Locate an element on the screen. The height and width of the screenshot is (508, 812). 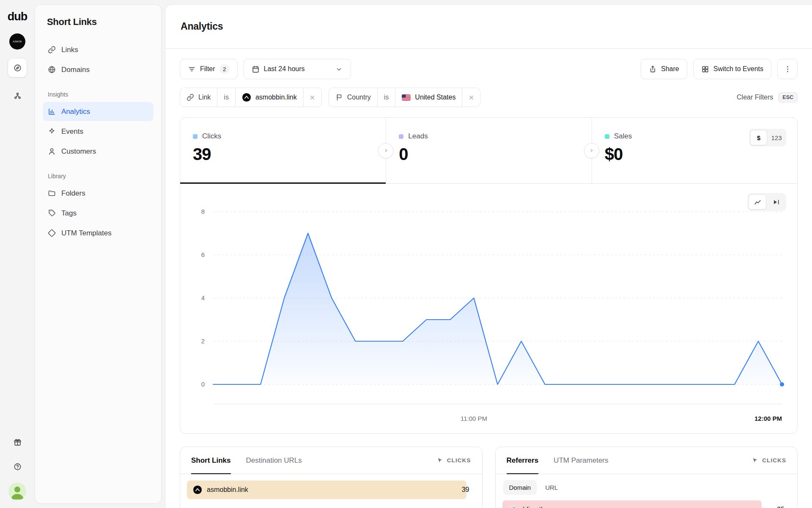
funnel-chart-icon is located at coordinates (776, 202).